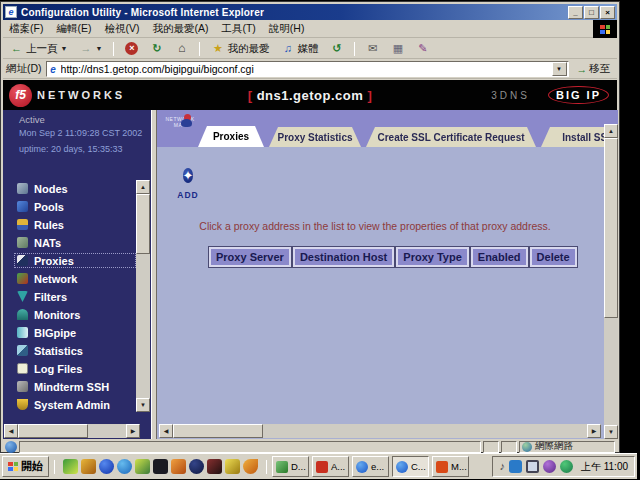 This screenshot has height=480, width=640. What do you see at coordinates (54, 261) in the screenshot?
I see `sidebar-item-label: Proxies` at bounding box center [54, 261].